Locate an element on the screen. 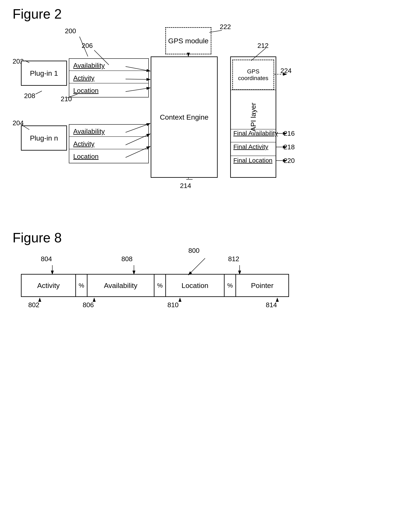 The height and width of the screenshot is (532, 397). label-218: 218 is located at coordinates (289, 147).